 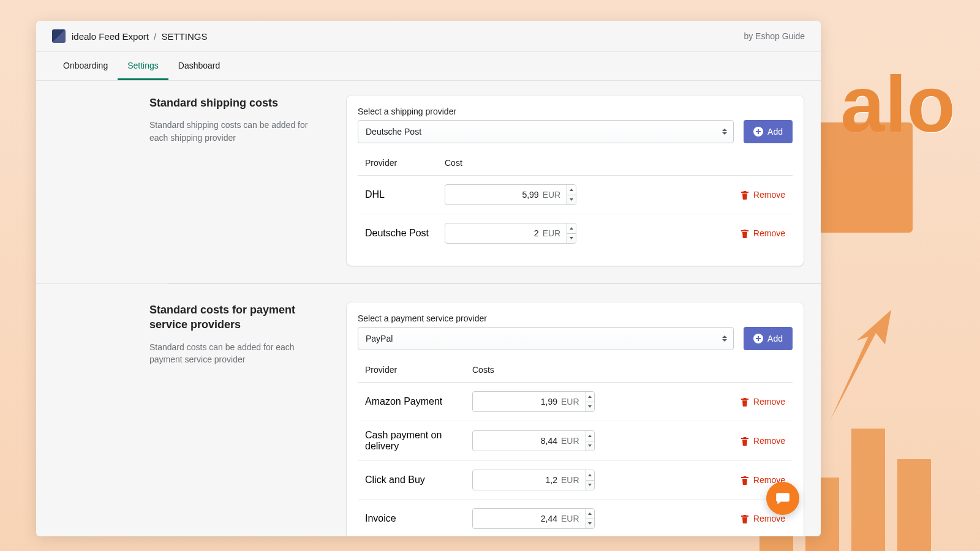 What do you see at coordinates (575, 518) in the screenshot?
I see `payment-row: Invoice EUR` at bounding box center [575, 518].